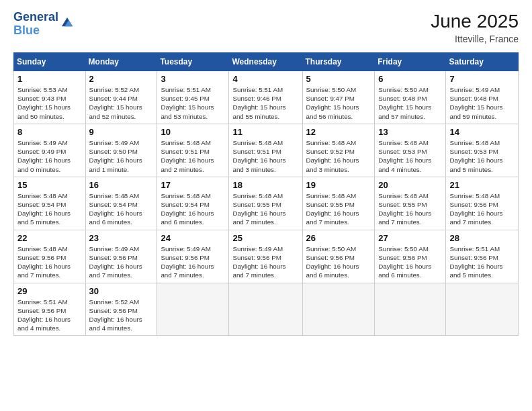  What do you see at coordinates (193, 150) in the screenshot?
I see `calendar-cell: 10Sunrise: 5:48 AM Sunset: 9:51 PM Dayli…` at bounding box center [193, 150].